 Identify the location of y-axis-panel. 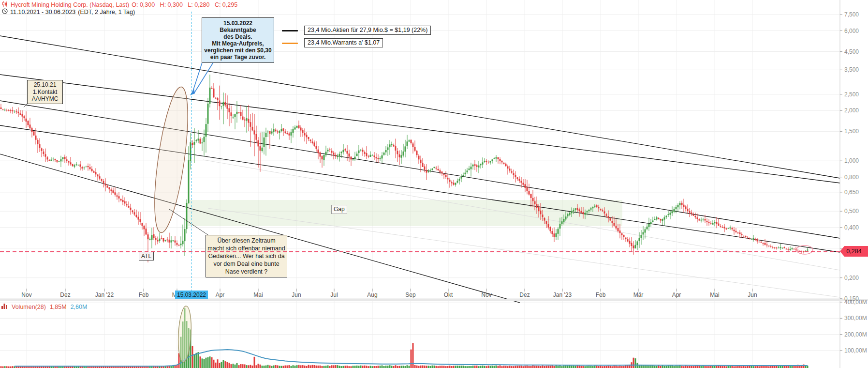
(854, 184).